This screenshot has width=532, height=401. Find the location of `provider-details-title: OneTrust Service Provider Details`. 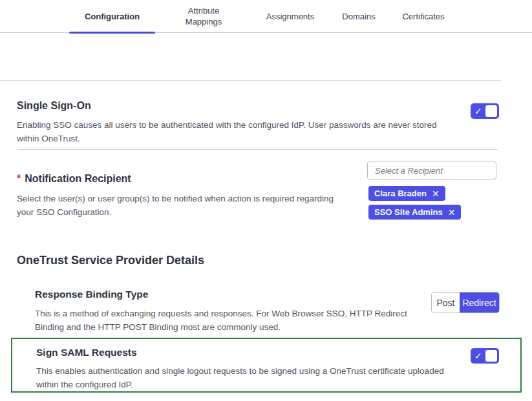

provider-details-title: OneTrust Service Provider Details is located at coordinates (111, 261).